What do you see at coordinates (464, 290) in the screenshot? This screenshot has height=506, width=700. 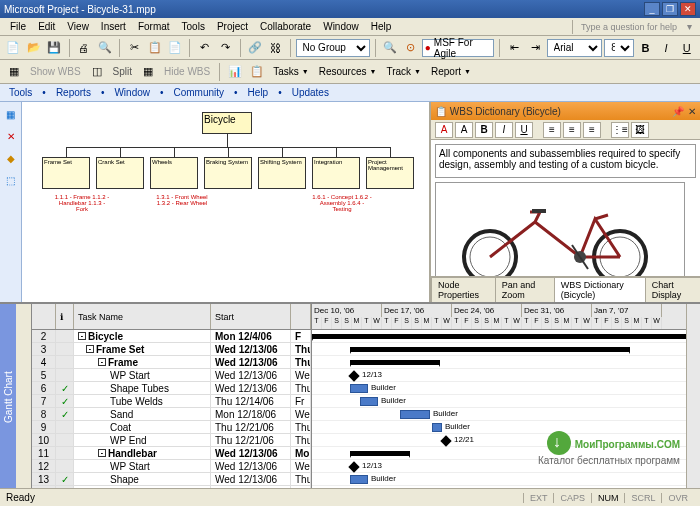 I see `tab-node-properties: Node Properties` at bounding box center [464, 290].